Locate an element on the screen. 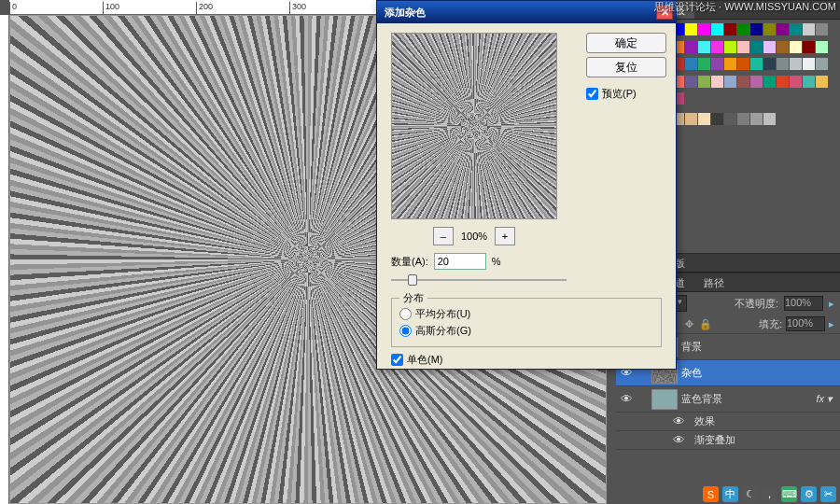 The image size is (840, 504). preview-checkbox is located at coordinates (592, 93).